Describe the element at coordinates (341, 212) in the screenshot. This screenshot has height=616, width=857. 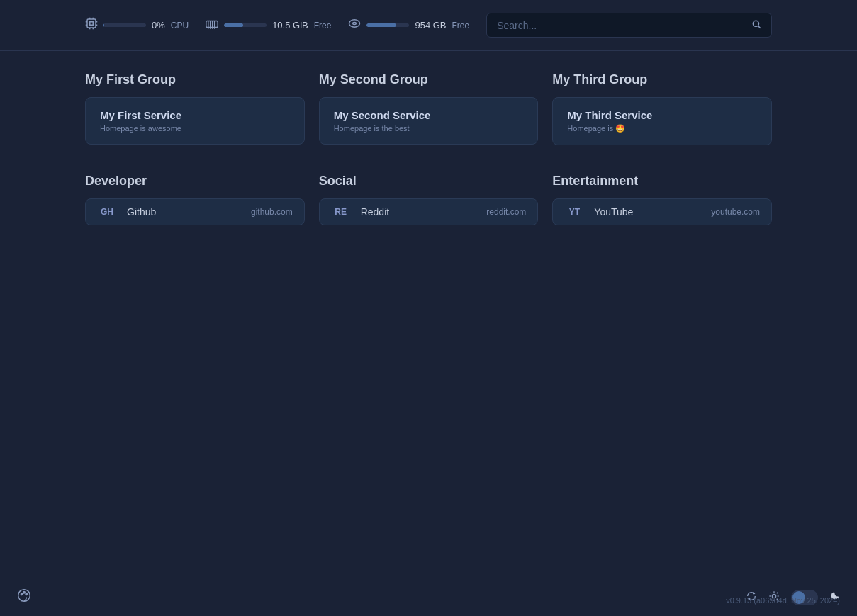
I see `link-abbr-reddit: RE` at that location.